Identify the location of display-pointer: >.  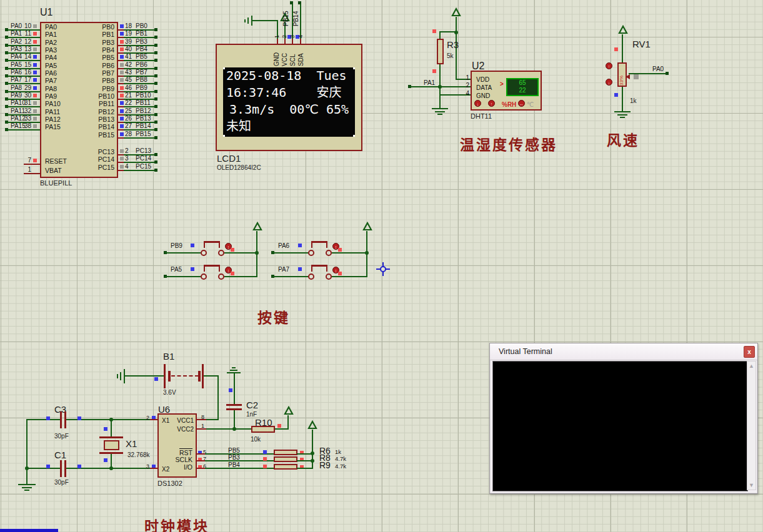
(502, 84).